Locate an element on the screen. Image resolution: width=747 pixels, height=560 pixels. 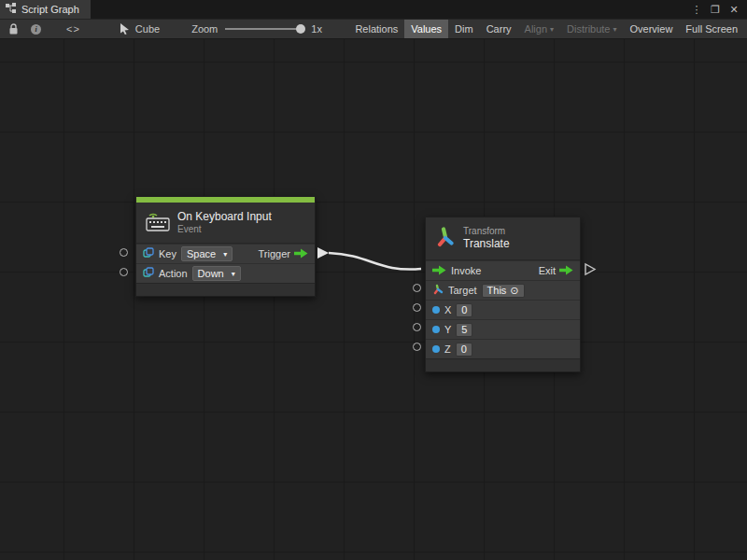
trigger-output-port is located at coordinates (301, 254).